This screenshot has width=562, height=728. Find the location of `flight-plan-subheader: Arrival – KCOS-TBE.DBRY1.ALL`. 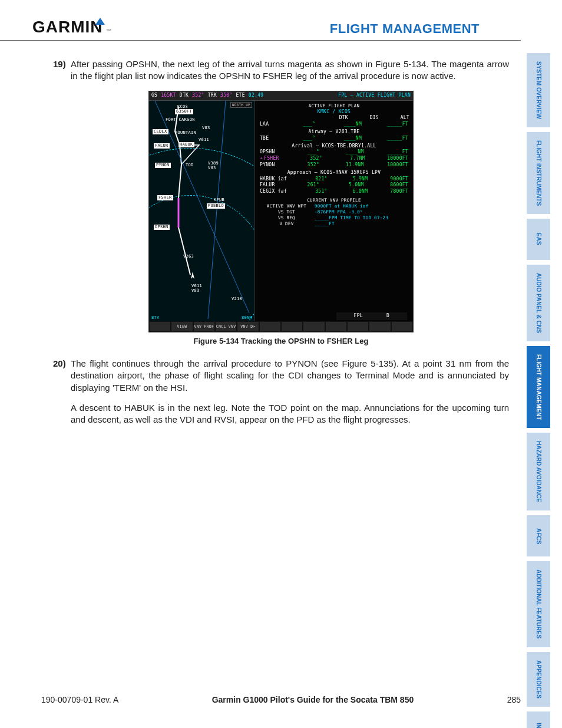

flight-plan-subheader: Arrival – KCOS-TBE.DBRY1.ALL is located at coordinates (334, 146).